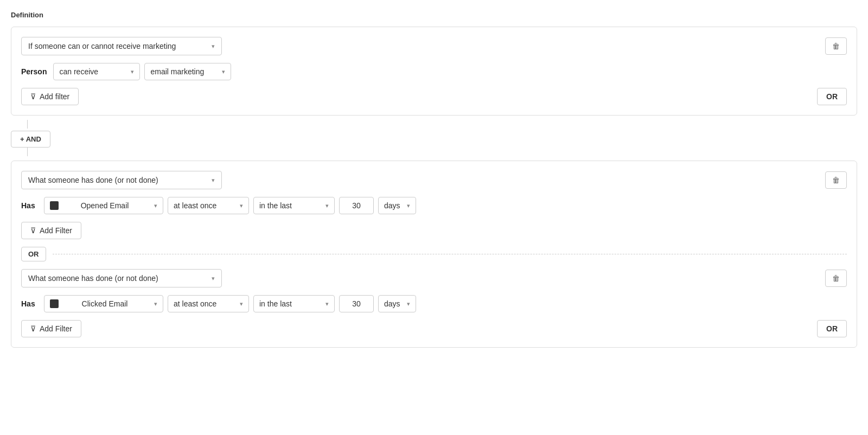 Image resolution: width=868 pixels, height=435 pixels. I want to click on block2-time-unit-label: days, so click(392, 206).